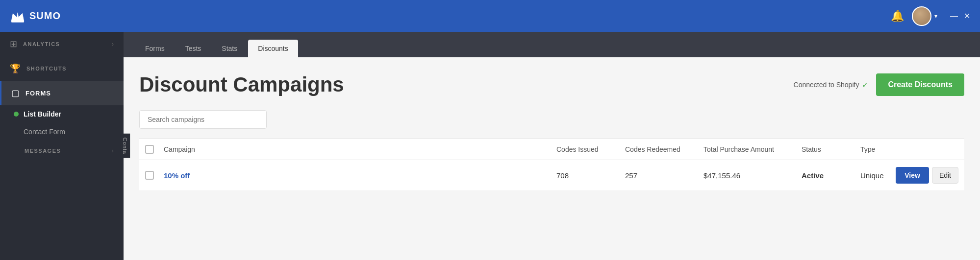  Describe the element at coordinates (922, 16) in the screenshot. I see `avatar-image` at that location.